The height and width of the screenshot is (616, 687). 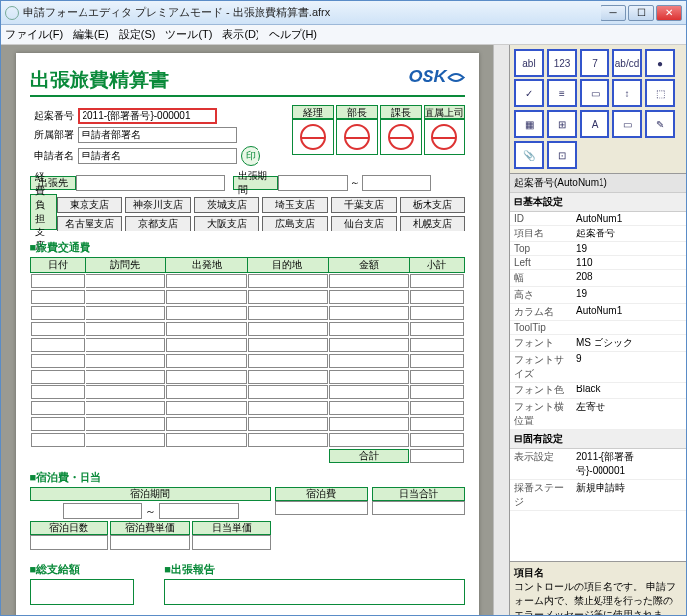 What do you see at coordinates (613, 13) in the screenshot?
I see `minimize-button: ─` at bounding box center [613, 13].